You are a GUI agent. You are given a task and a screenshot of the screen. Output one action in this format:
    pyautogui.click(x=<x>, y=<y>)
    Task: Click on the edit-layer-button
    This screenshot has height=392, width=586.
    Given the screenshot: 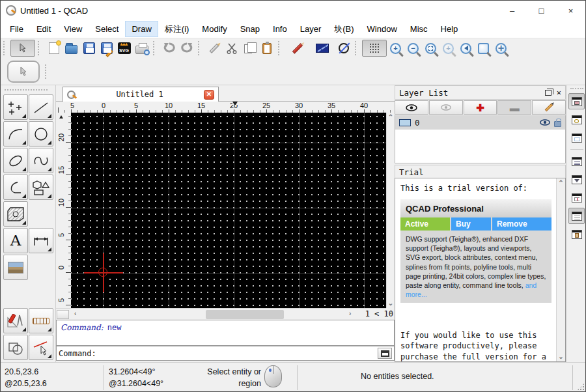 What is the action you would take?
    pyautogui.click(x=549, y=107)
    